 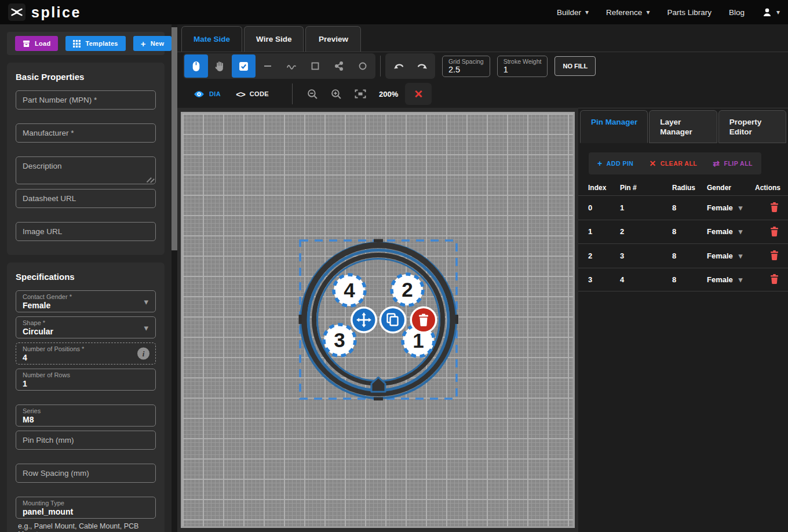 What do you see at coordinates (673, 163) in the screenshot?
I see `clear-all-button: ✕ CLEAR ALL` at bounding box center [673, 163].